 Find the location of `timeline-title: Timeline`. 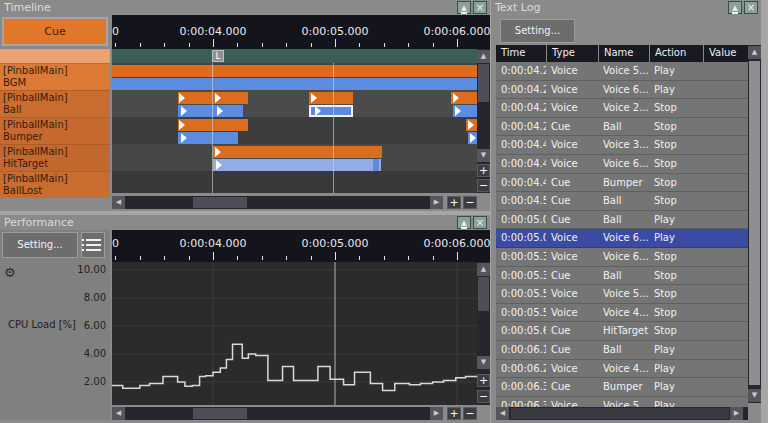

timeline-title: Timeline is located at coordinates (28, 8).